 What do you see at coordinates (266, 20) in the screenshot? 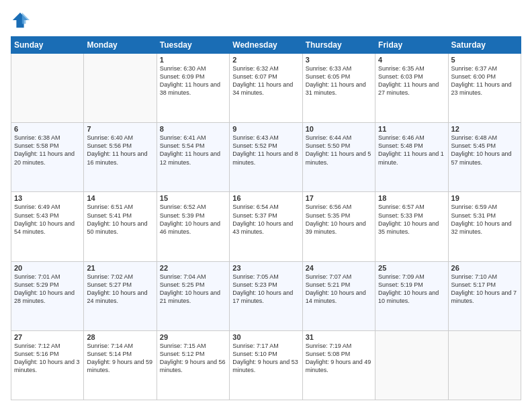
I see `page-header` at bounding box center [266, 20].